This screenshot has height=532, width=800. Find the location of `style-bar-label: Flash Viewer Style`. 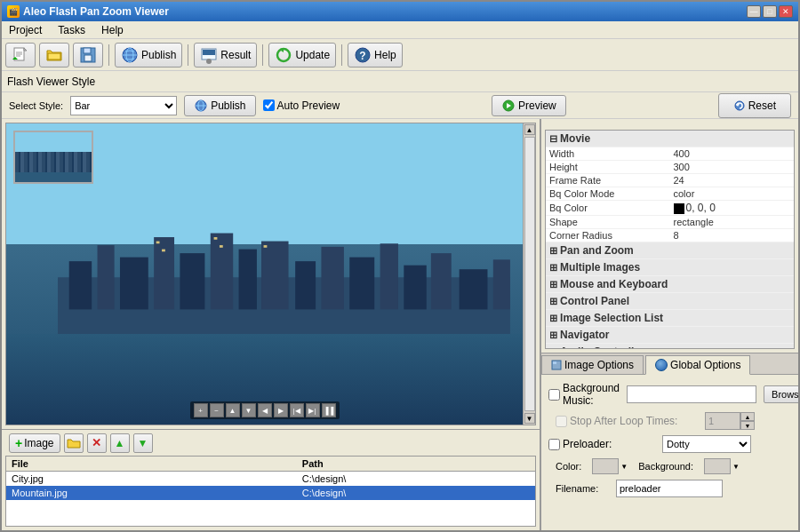

style-bar-label: Flash Viewer Style is located at coordinates (52, 82).